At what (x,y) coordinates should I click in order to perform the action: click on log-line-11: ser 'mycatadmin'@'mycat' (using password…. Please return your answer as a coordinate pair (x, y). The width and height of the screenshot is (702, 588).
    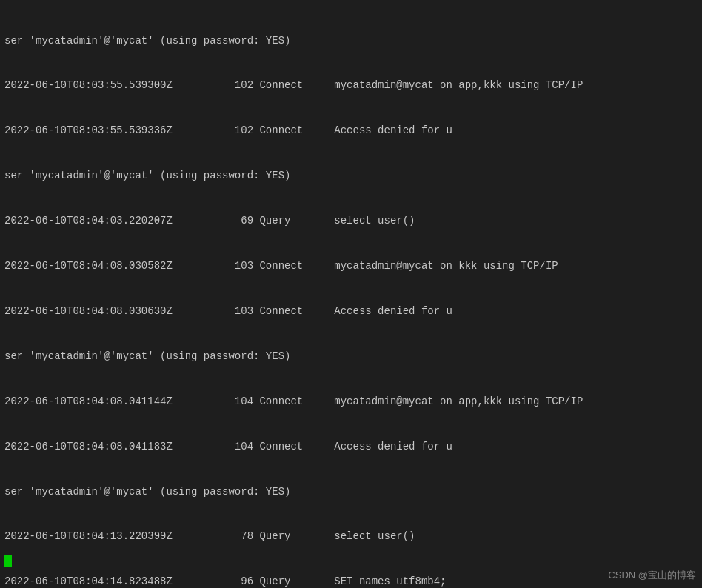
    Looking at the image, I should click on (351, 492).